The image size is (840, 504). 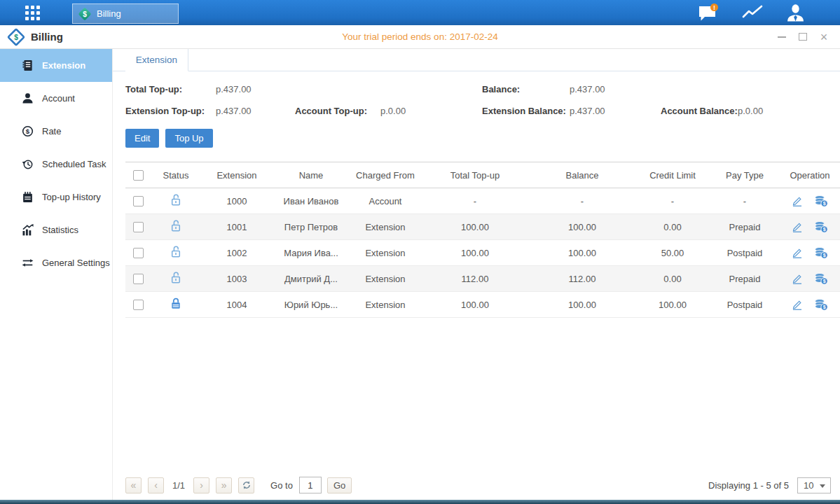 I want to click on notebook-icon, so click(x=27, y=197).